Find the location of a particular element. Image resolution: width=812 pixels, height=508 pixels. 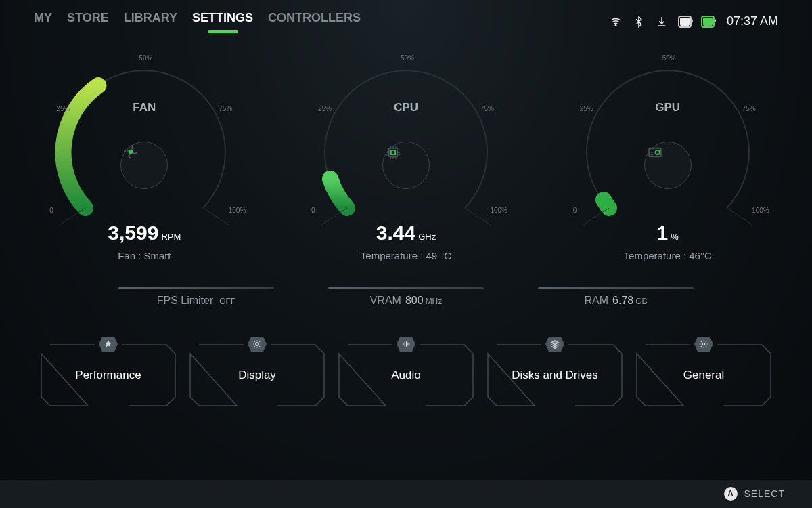

gpu-gauge: GPU 50% 25% 75% 0 100% 1% Temperature : … is located at coordinates (667, 157).